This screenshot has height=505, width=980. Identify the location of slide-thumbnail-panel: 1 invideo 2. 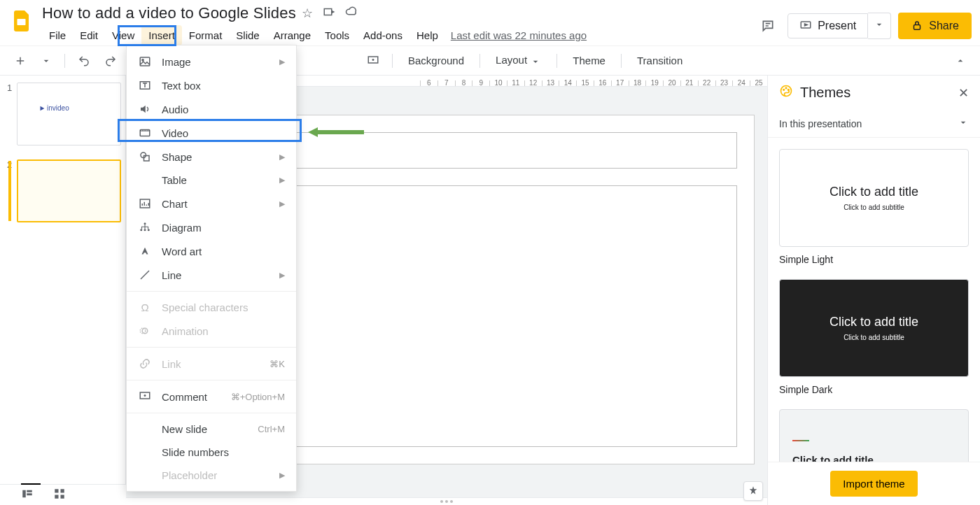
(63, 290).